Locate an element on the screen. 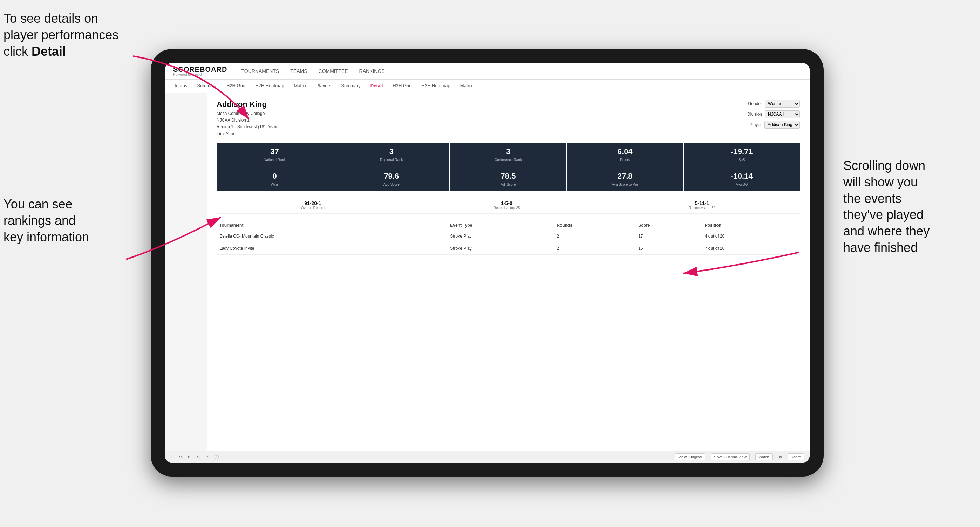  sub-nav: Teams Summary H2H Grid H2H Heatmap Matri… is located at coordinates (487, 86).